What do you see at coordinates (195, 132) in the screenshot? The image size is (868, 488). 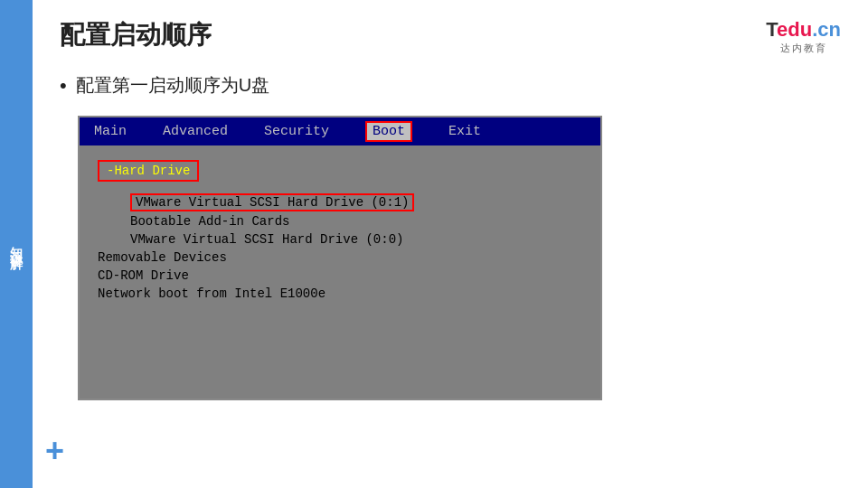 I see `bios-menu-advanced: Advanced` at bounding box center [195, 132].